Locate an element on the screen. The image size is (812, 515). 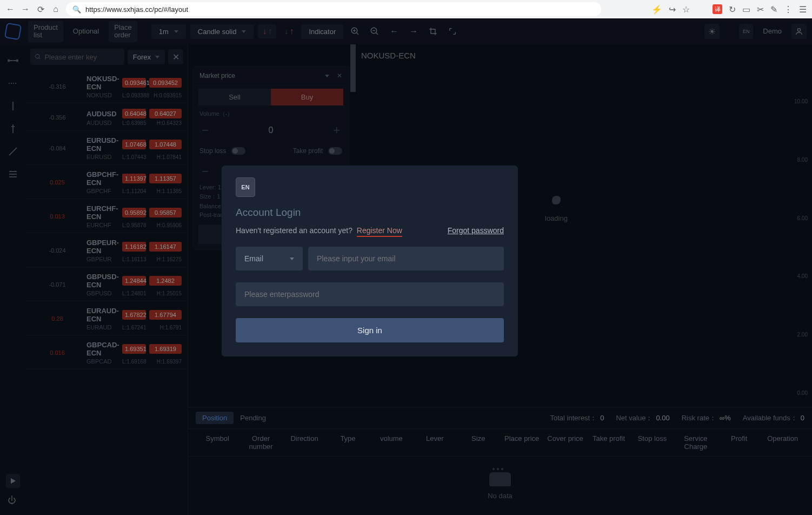
language-badge: EN is located at coordinates (245, 187).